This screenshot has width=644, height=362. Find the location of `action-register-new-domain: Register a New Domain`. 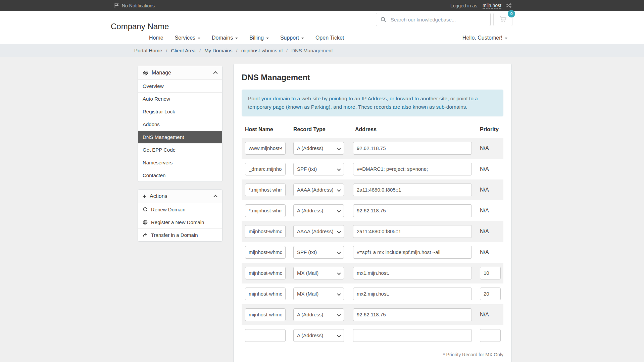

action-register-new-domain: Register a New Domain is located at coordinates (180, 222).